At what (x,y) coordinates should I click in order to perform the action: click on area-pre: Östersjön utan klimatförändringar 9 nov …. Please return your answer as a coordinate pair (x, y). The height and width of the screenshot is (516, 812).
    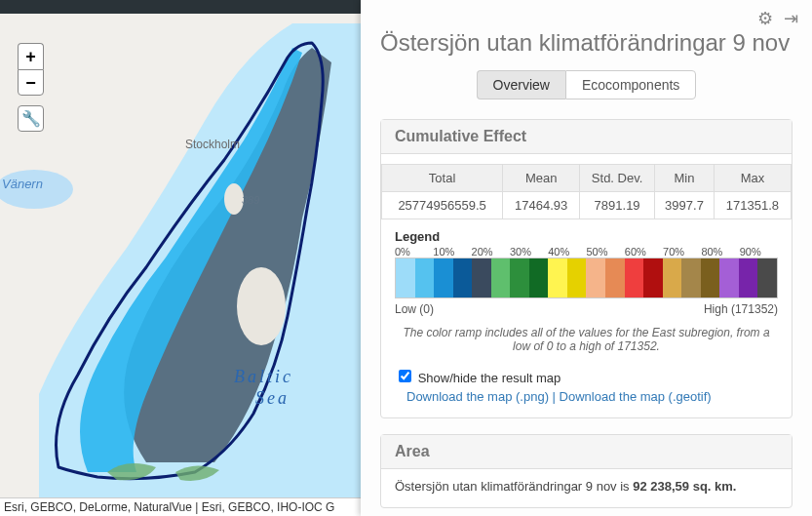
    Looking at the image, I should click on (514, 486).